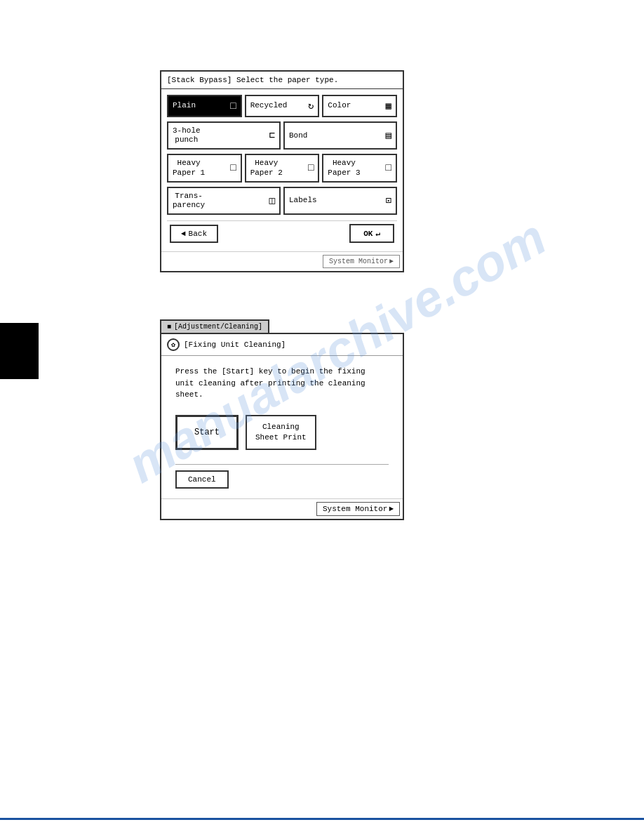  What do you see at coordinates (282, 171) in the screenshot?
I see `stack-bypass-dialog: [Stack Bypass] Select the paper type. Pl…` at bounding box center [282, 171].